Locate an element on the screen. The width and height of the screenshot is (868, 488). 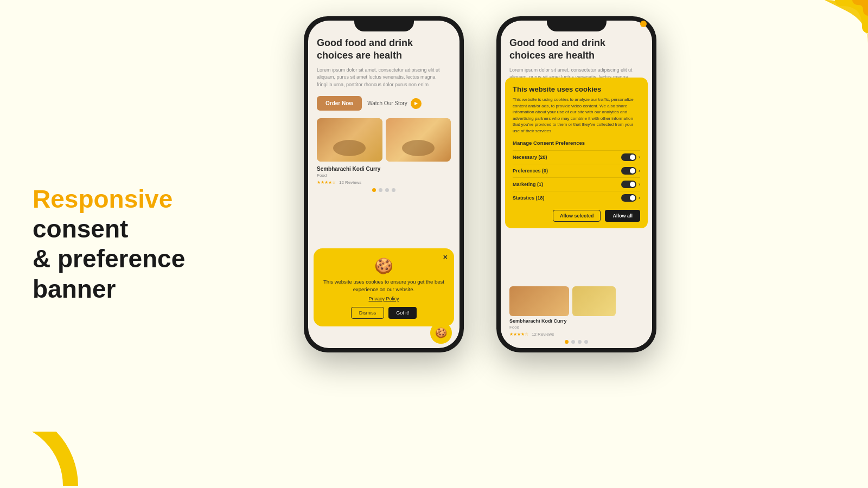
deco-top-right is located at coordinates (825, 34).